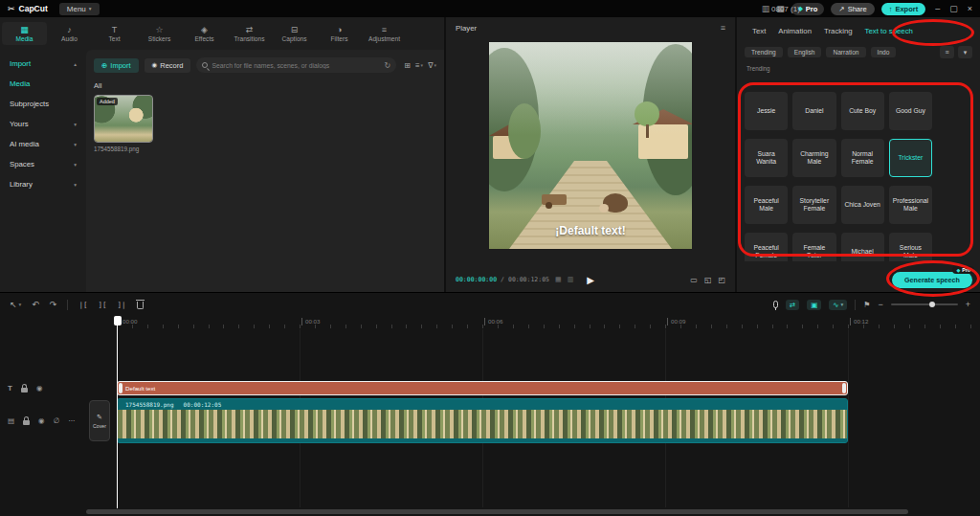 Image resolution: width=980 pixels, height=516 pixels. What do you see at coordinates (408, 65) in the screenshot?
I see `grid-view-button: ⊞` at bounding box center [408, 65].